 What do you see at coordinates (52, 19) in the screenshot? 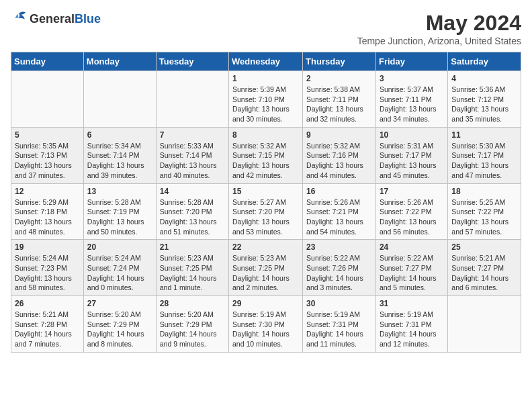
I see `logo-text-general: General` at bounding box center [52, 19].